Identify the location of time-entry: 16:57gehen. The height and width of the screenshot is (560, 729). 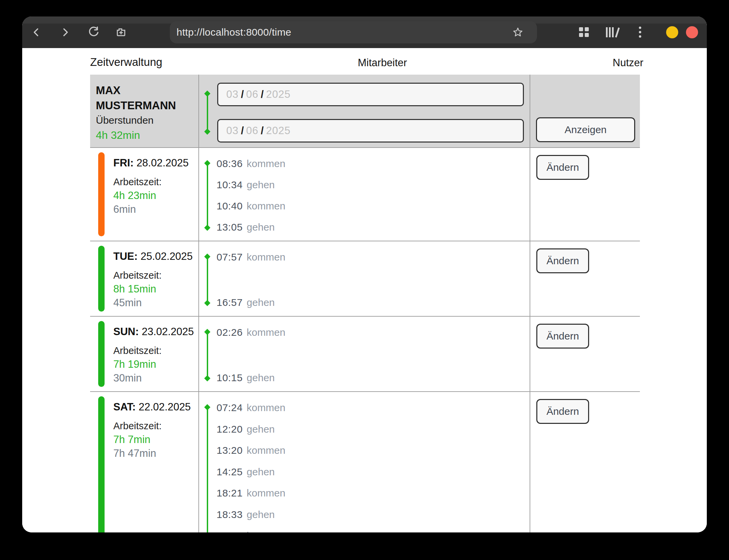
(373, 303).